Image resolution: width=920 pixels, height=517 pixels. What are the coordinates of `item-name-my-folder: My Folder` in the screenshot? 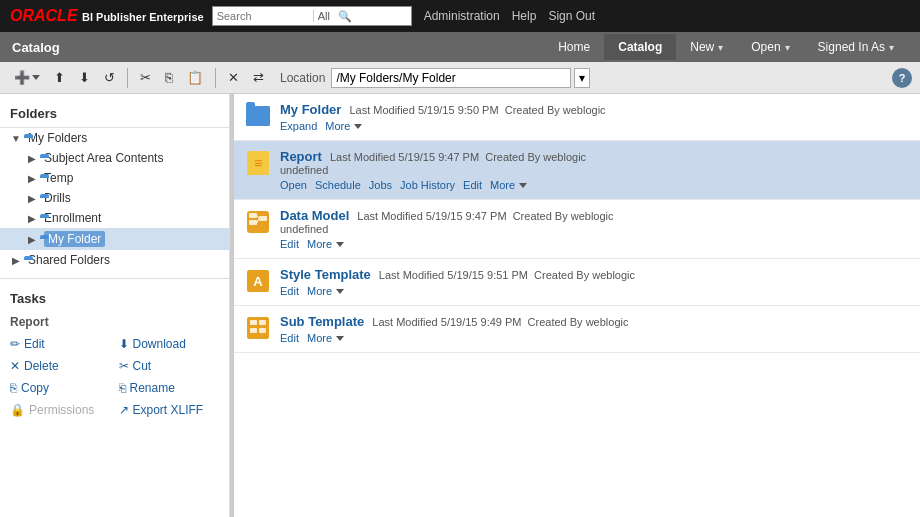 It's located at (310, 110).